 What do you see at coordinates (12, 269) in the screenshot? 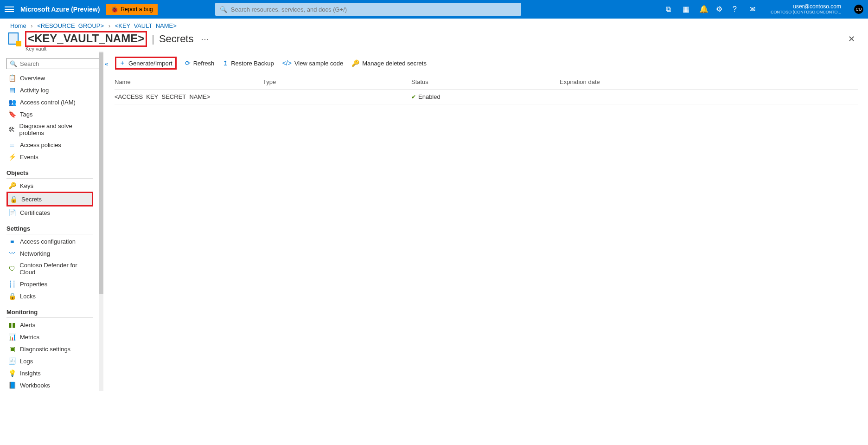
I see `defender-icon: 🛡` at bounding box center [12, 269].